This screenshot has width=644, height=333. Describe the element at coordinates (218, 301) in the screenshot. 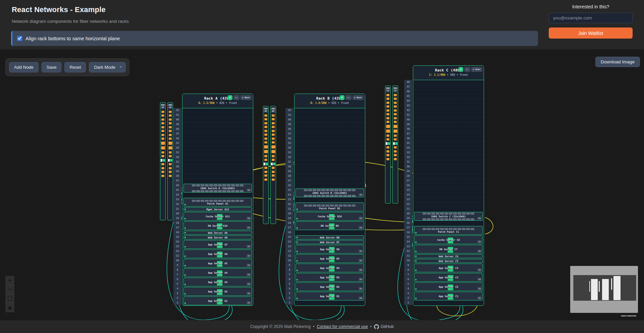

I see `rack-item-server: App Server A12U` at that location.